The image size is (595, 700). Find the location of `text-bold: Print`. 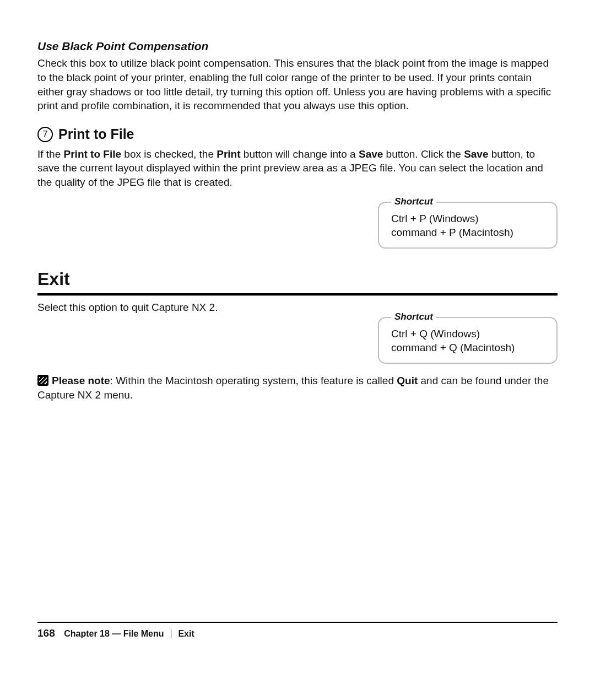

text-bold: Print is located at coordinates (228, 154).